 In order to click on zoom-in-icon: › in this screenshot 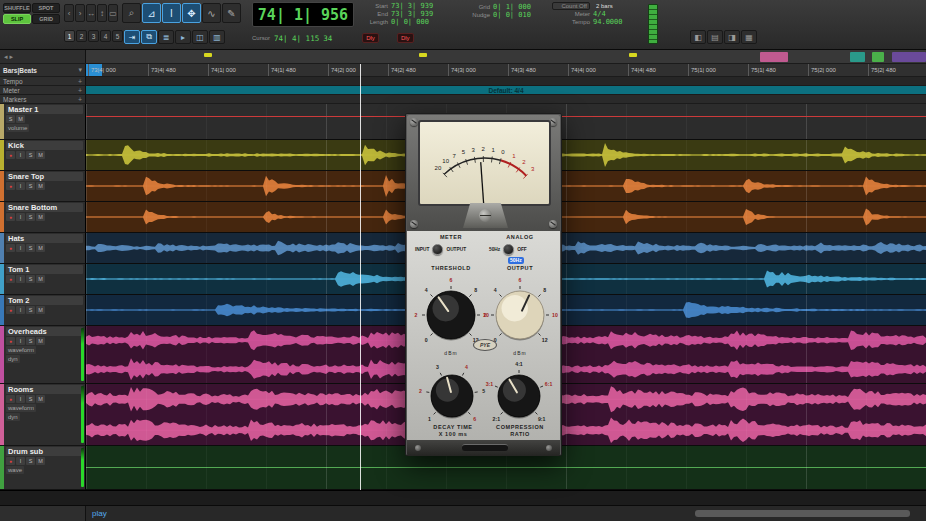, I will do `click(80, 13)`.